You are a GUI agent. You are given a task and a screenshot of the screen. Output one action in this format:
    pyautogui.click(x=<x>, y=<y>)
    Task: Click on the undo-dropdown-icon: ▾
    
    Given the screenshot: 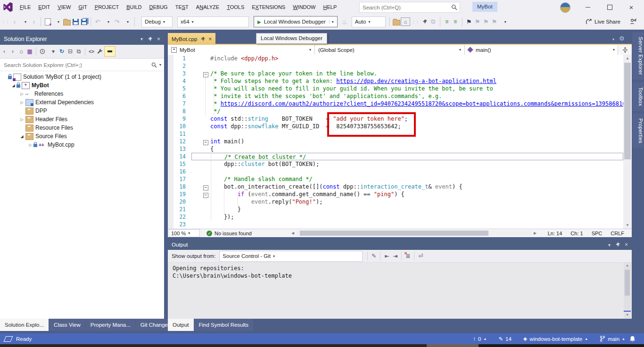 What is the action you would take?
    pyautogui.click(x=108, y=22)
    